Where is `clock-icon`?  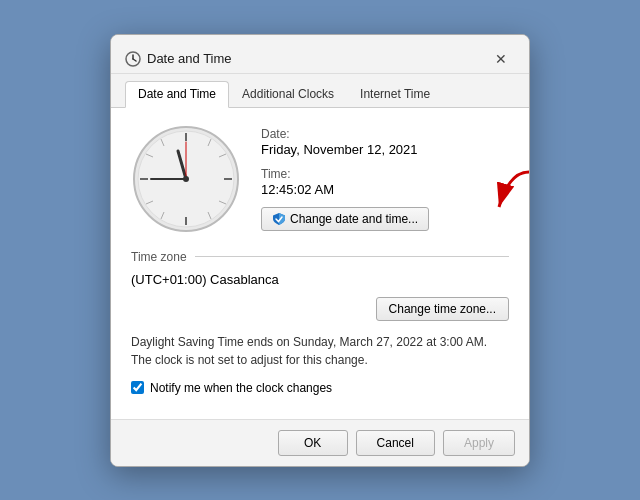 clock-icon is located at coordinates (133, 59).